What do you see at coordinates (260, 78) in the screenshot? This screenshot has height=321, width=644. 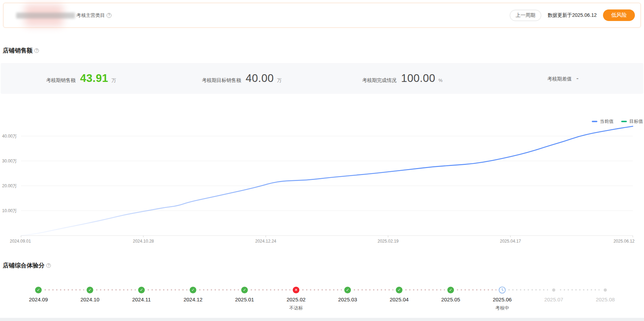 I see `stat-value: 40.00` at bounding box center [260, 78].